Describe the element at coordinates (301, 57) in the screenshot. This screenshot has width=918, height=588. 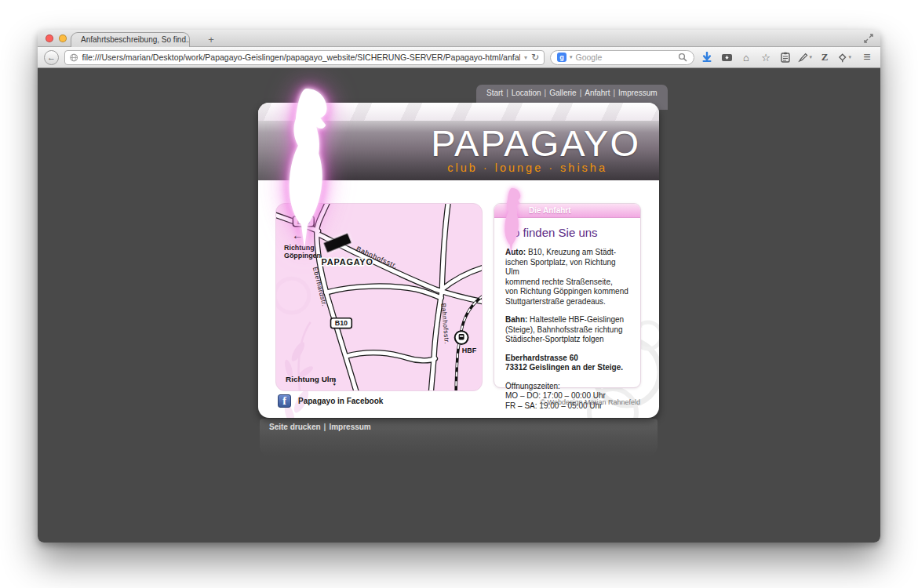
I see `url-text: file:///Users/marian/Desktop/work/Papaga…` at that location.